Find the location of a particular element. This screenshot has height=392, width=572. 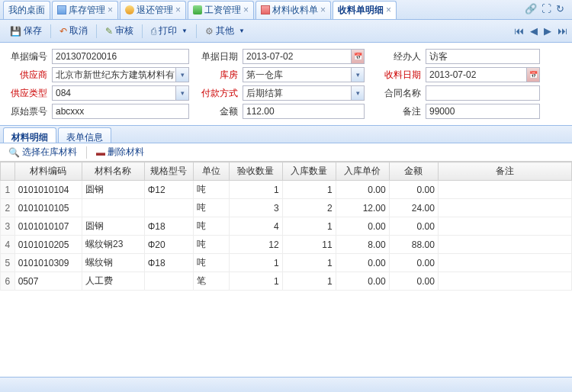

main-tabbar: 我的桌面库存管理×退还管理×工资管理×材料收料单×收料单明细× is located at coordinates (286, 10).